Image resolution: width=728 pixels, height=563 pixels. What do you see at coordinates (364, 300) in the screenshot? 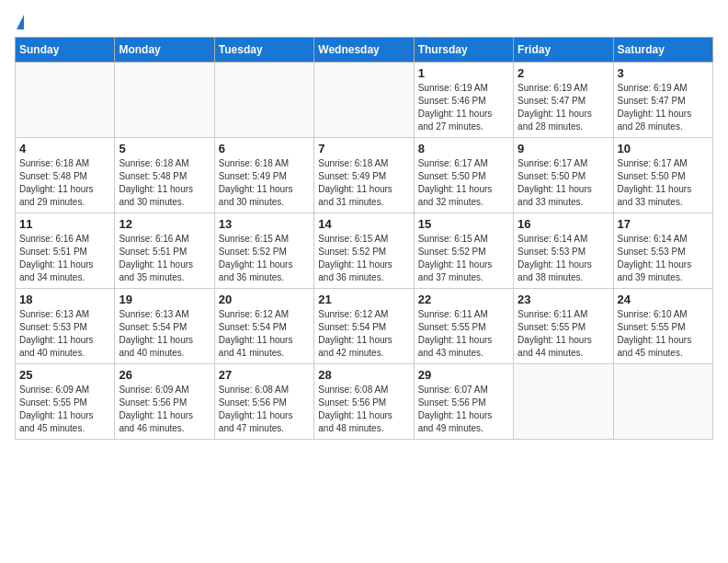
I see `day-number: 21` at bounding box center [364, 300].